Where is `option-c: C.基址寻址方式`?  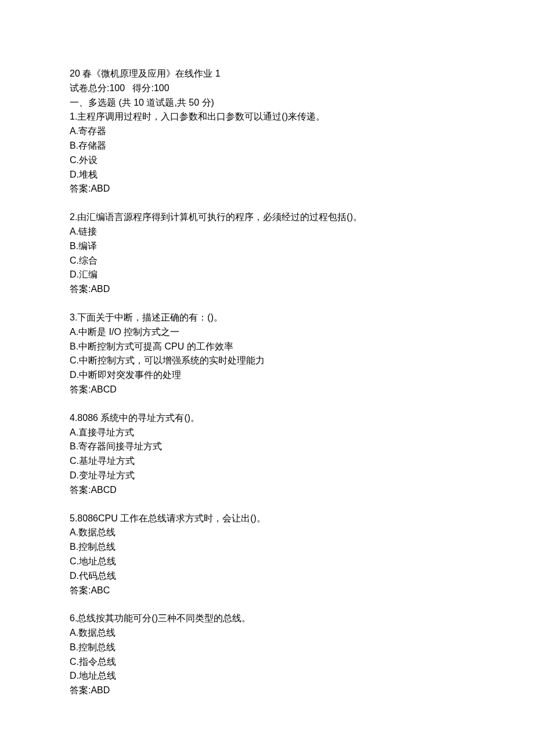 option-c: C.基址寻址方式 is located at coordinates (267, 461).